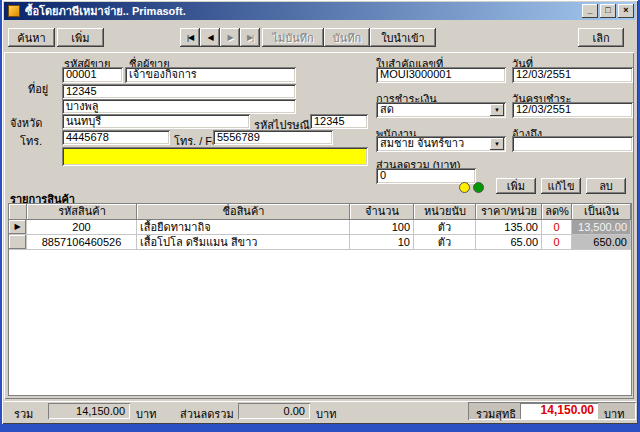 This screenshot has width=640, height=432. Describe the element at coordinates (559, 411) in the screenshot. I see `net-total-value: 14,150.00` at that location.